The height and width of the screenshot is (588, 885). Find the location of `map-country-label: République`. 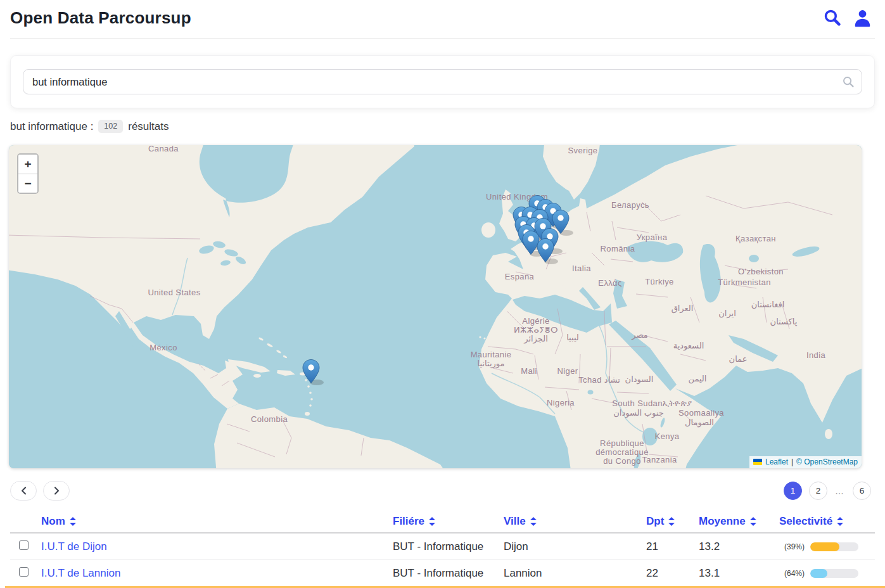

map-country-label: République is located at coordinates (622, 444).